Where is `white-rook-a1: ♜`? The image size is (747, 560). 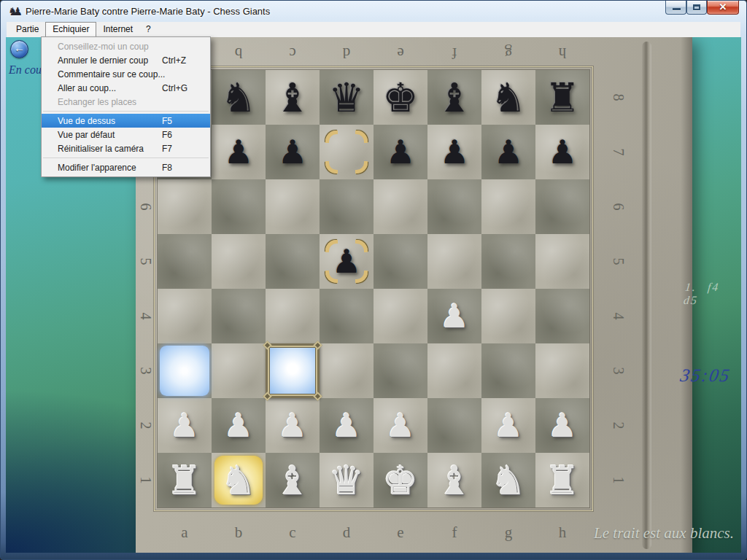
white-rook-a1: ♜ is located at coordinates (185, 480).